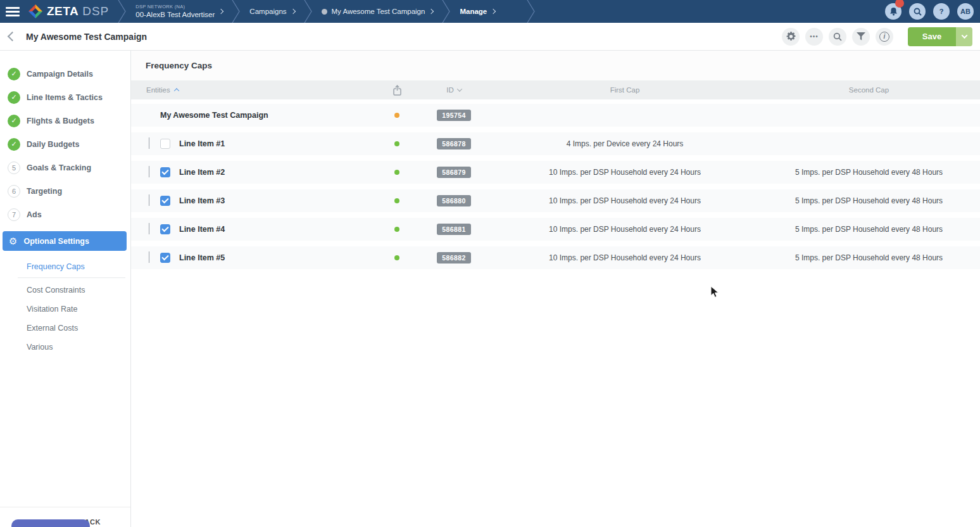 The height and width of the screenshot is (527, 980). Describe the element at coordinates (65, 517) in the screenshot. I see `help-footer: HELP & FEEDBACK` at that location.